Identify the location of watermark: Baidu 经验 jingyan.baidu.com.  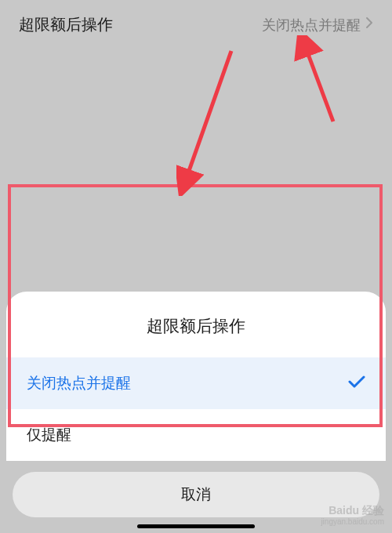
(353, 516).